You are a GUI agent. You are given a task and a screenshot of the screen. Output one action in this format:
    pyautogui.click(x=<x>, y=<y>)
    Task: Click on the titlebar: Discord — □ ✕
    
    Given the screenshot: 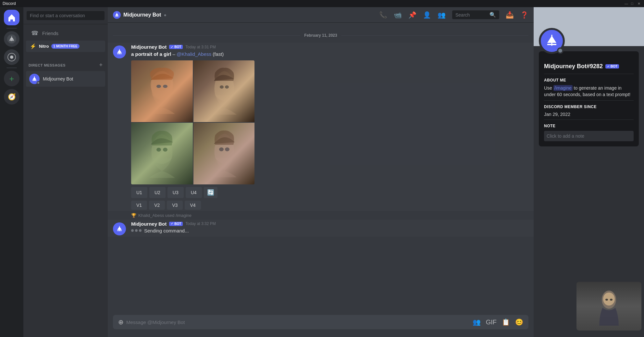 What is the action you would take?
    pyautogui.click(x=322, y=4)
    